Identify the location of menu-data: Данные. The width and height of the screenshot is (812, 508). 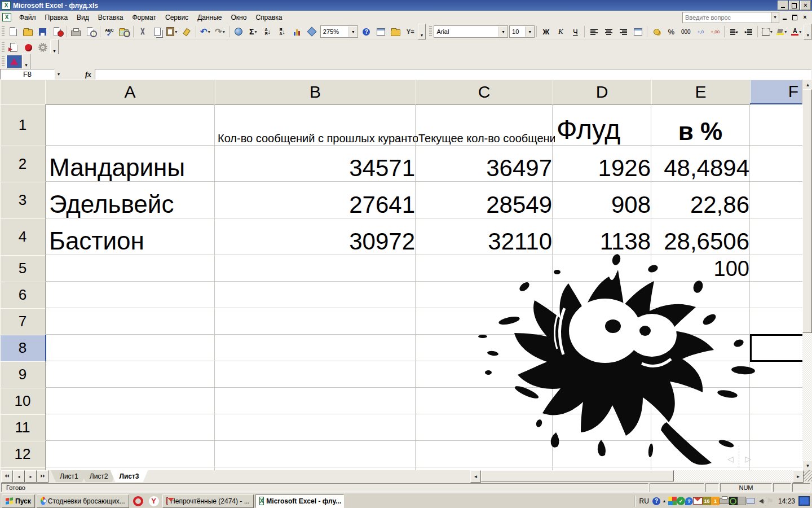
(210, 17).